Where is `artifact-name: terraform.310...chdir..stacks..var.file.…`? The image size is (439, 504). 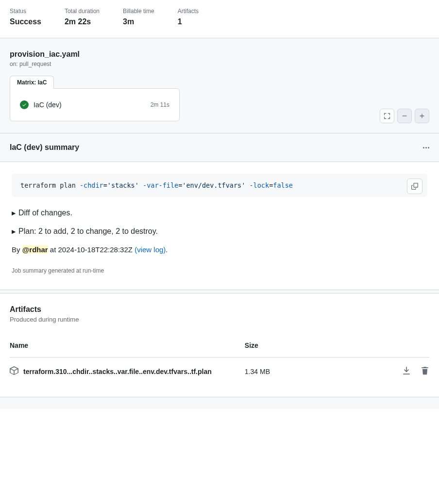
artifact-name: terraform.310...chdir..stacks..var.file.… is located at coordinates (118, 372).